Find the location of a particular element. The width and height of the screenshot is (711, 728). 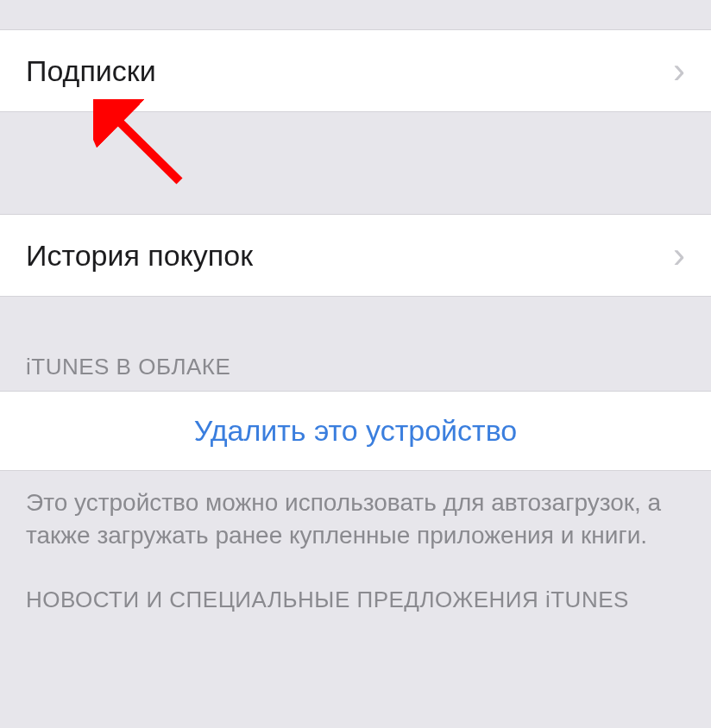

subscriptions-label: Подписки is located at coordinates (91, 71).